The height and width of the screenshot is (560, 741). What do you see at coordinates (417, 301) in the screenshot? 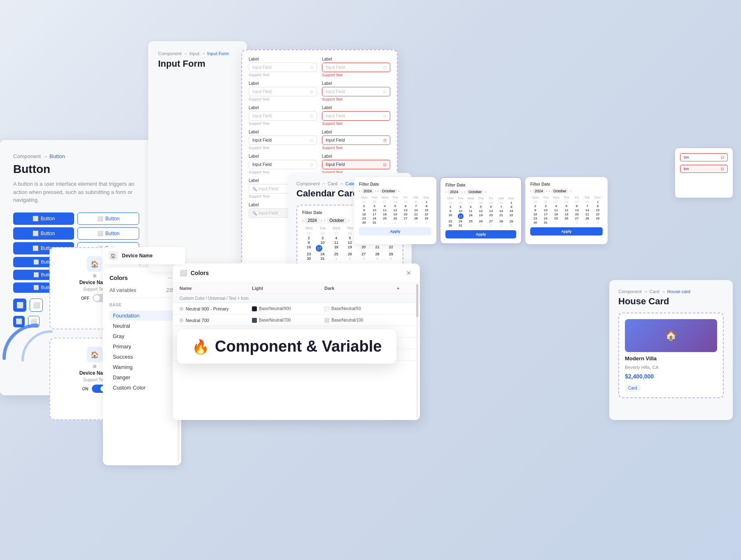
I see `var-table-thumb` at bounding box center [417, 301].